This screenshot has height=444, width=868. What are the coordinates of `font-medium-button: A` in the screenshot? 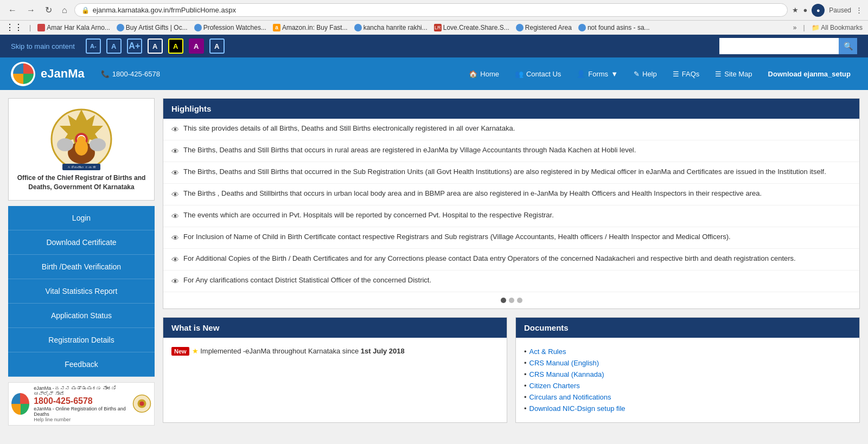 It's located at (114, 46).